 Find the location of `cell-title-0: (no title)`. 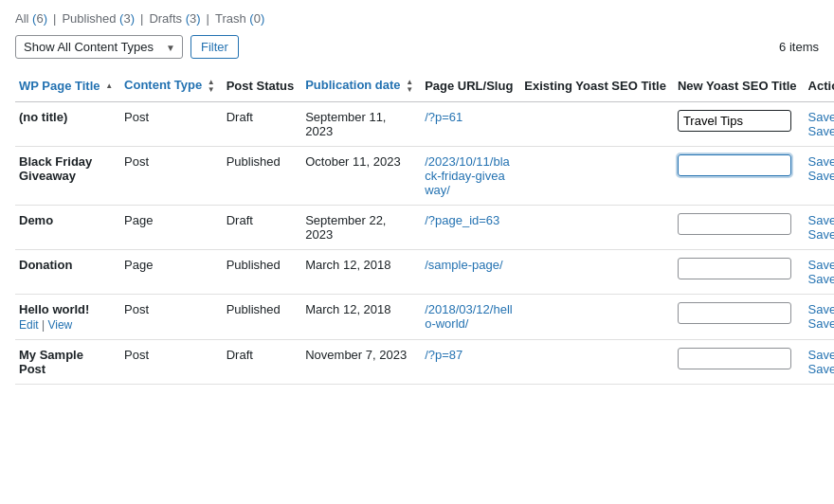

cell-title-0: (no title) is located at coordinates (68, 123).